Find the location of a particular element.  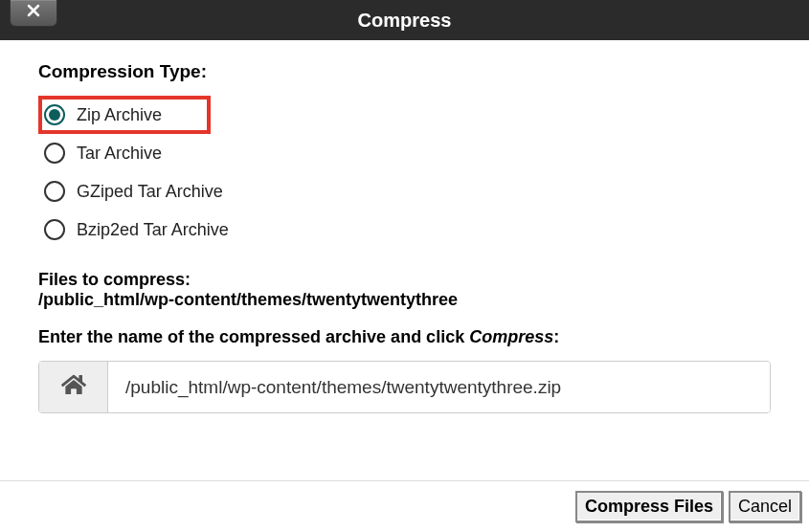

archive-path-input-group is located at coordinates (404, 387).